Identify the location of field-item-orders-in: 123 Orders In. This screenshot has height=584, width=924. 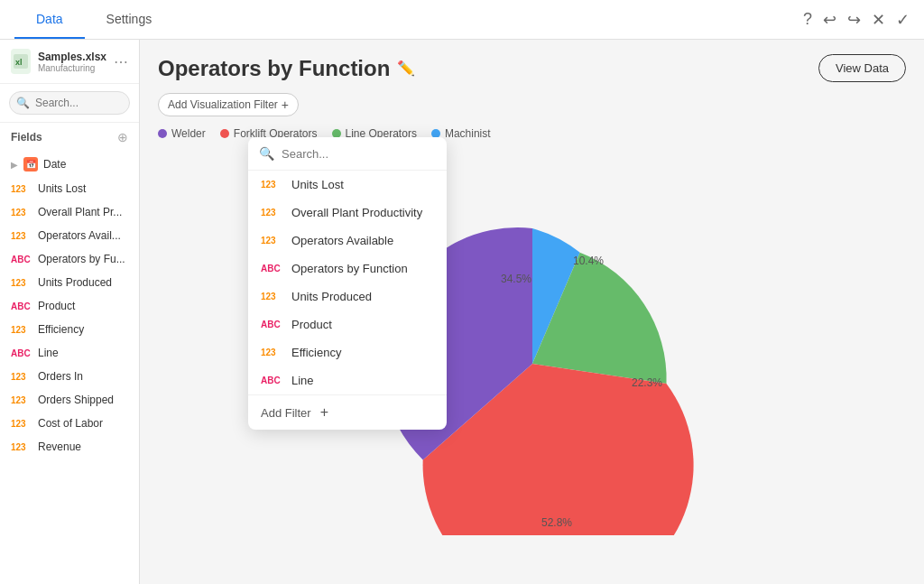
(69, 376).